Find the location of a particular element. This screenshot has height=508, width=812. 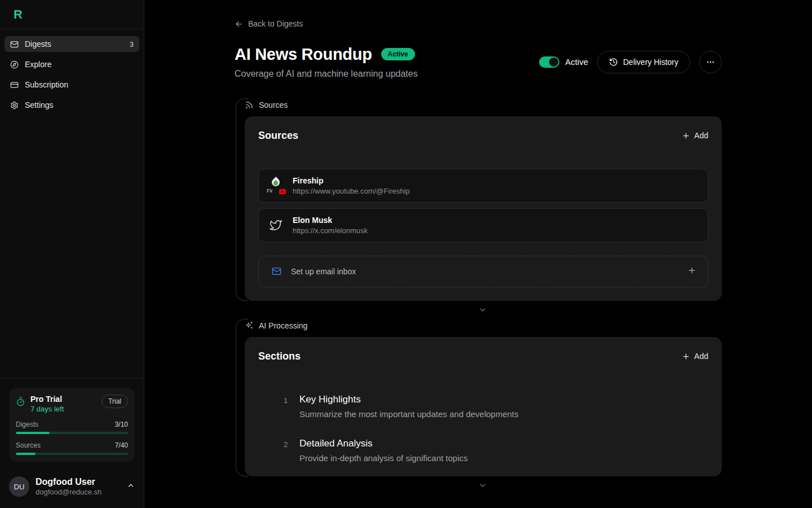

twitter-icon is located at coordinates (276, 225).